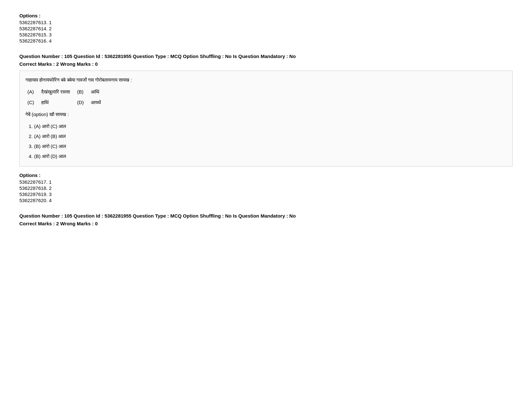  Describe the element at coordinates (50, 23) in the screenshot. I see `top-option-num-1: 1` at that location.